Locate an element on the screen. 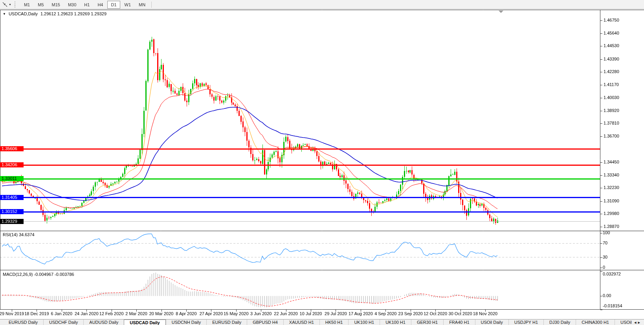 The width and height of the screenshot is (644, 325). price-tick-label: 1.31090 is located at coordinates (611, 201).